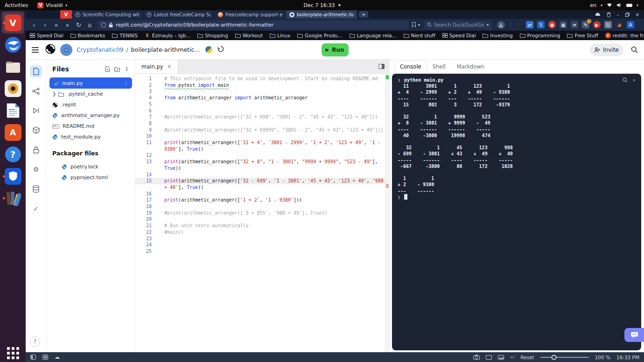 This screenshot has height=362, width=644. What do you see at coordinates (634, 335) in the screenshot?
I see `chat-widget-button` at bounding box center [634, 335].